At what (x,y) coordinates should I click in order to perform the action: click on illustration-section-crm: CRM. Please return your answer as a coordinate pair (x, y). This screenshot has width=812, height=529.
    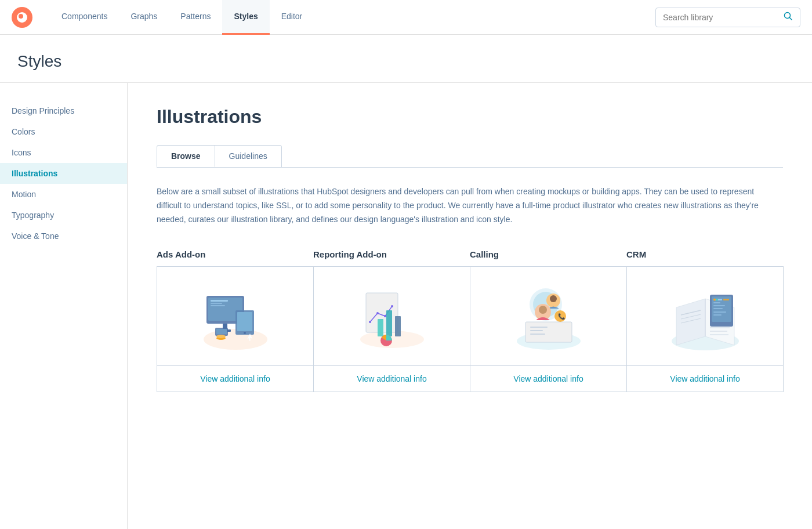
    Looking at the image, I should click on (705, 321).